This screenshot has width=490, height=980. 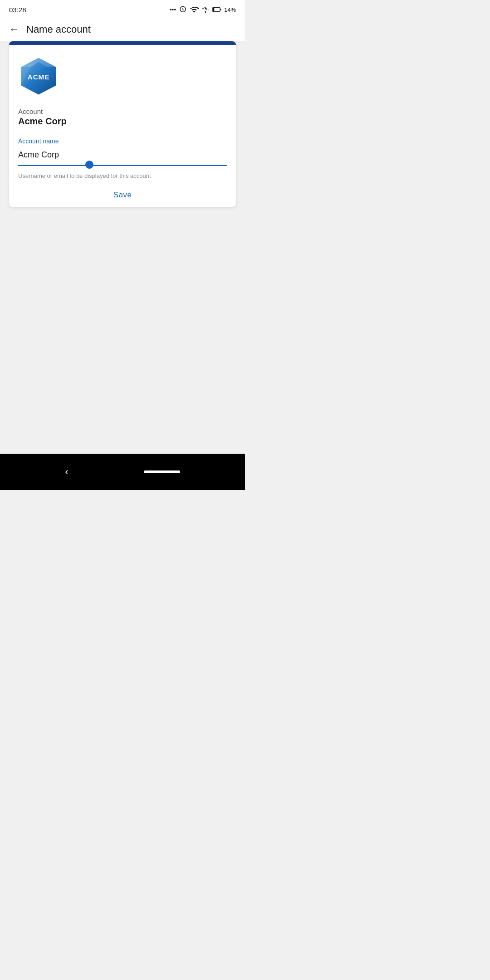 I want to click on nav-back-button: ‹, so click(x=66, y=472).